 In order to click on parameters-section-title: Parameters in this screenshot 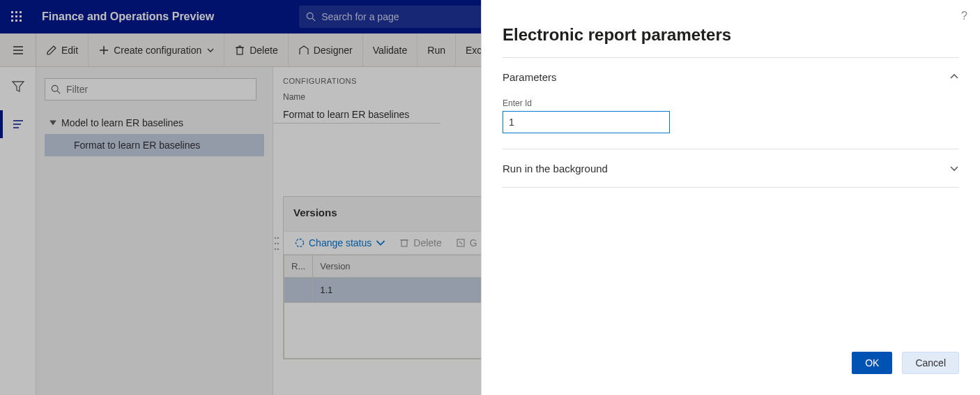, I will do `click(530, 77)`.